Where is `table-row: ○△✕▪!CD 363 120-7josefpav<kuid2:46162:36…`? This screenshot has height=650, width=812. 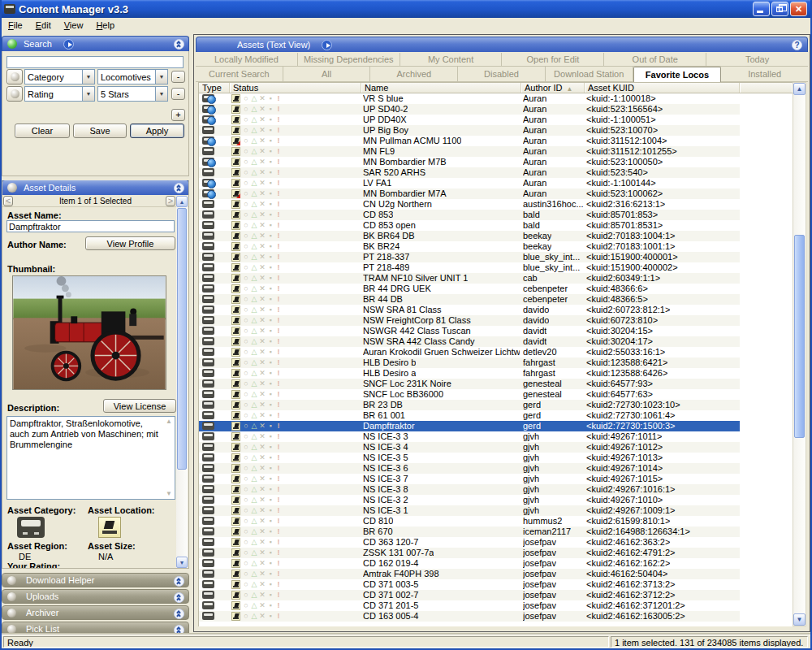 table-row: ○△✕▪!CD 363 120-7josefpav<kuid2:46162:36… is located at coordinates (469, 543).